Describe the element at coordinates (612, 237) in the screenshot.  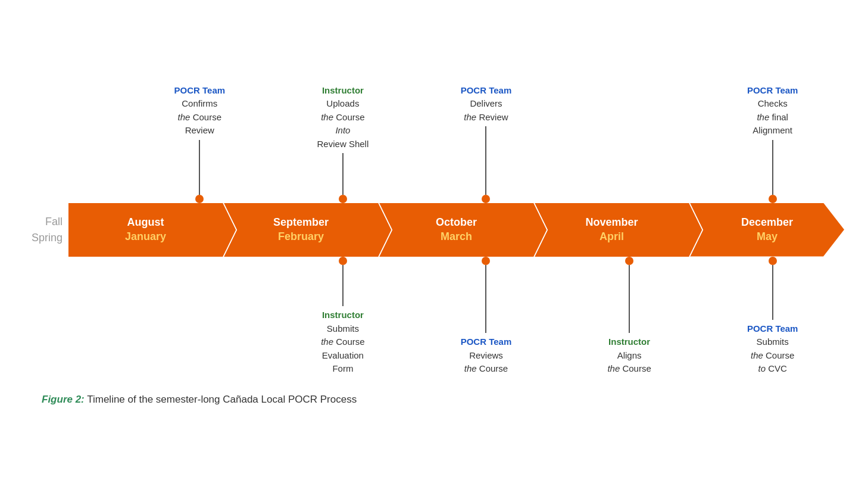
I see `month-spring-nov-apr: April` at that location.